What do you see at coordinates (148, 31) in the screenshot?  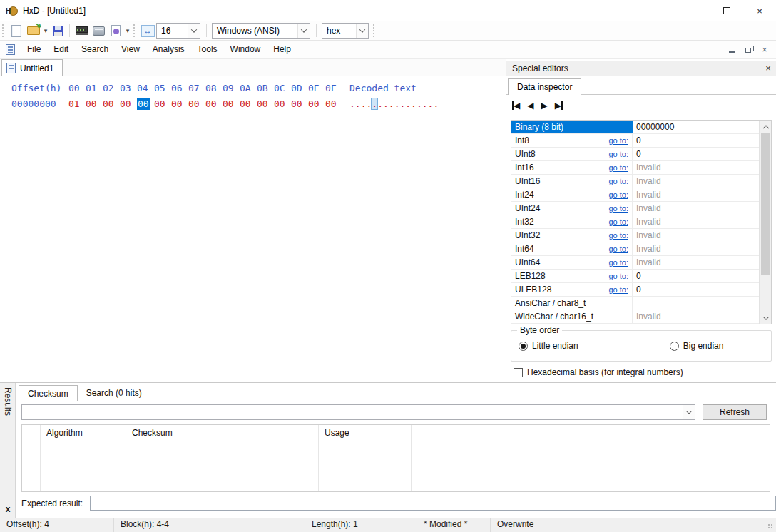 I see `bytes-per-row-button: ↔` at bounding box center [148, 31].